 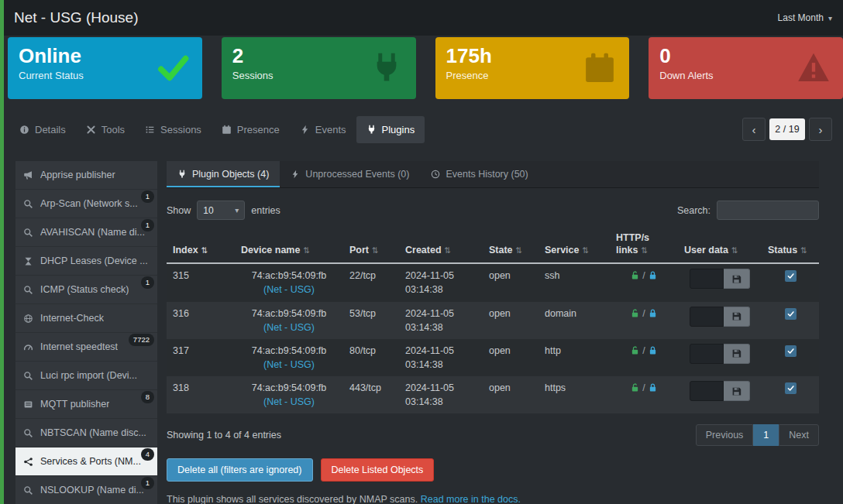 I want to click on col-device-name: Device name⇅, so click(x=289, y=246).